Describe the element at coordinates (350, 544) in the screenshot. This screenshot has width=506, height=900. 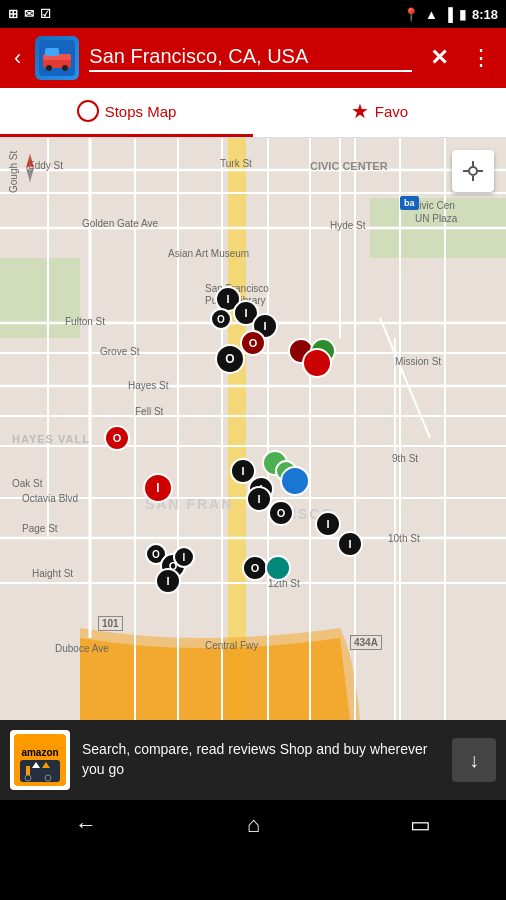
I see `stop-marker-20: I` at that location.